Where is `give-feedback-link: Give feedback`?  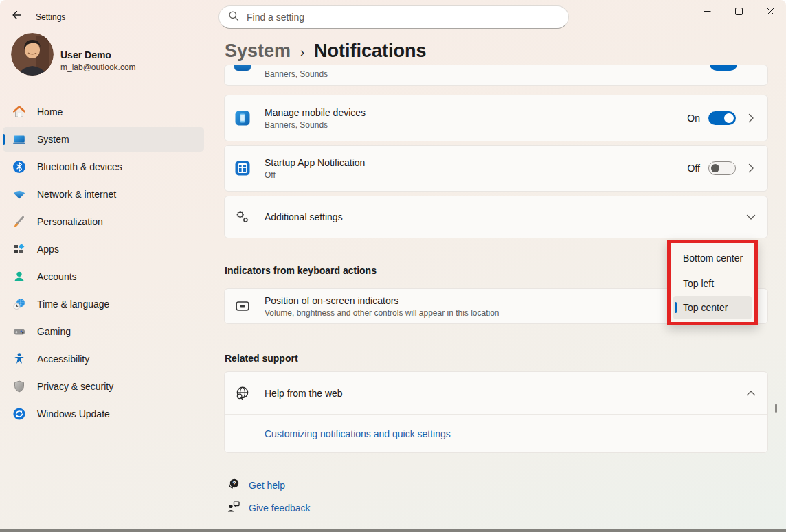 give-feedback-link: Give feedback is located at coordinates (269, 508).